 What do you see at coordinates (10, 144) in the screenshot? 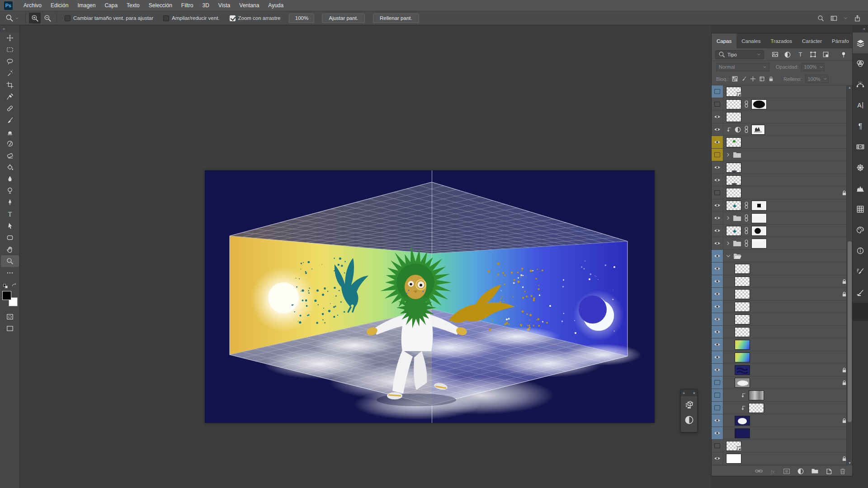
I see `tool-history-brush` at bounding box center [10, 144].